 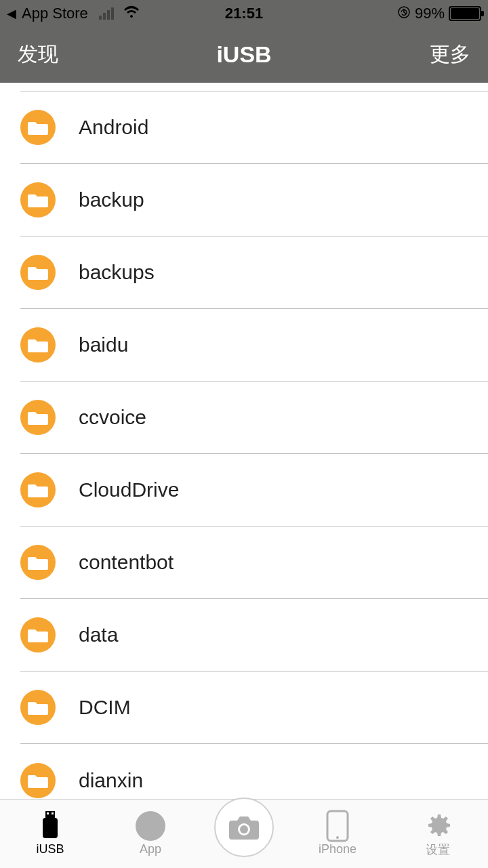 I want to click on folder-row: ccvoice, so click(x=254, y=417).